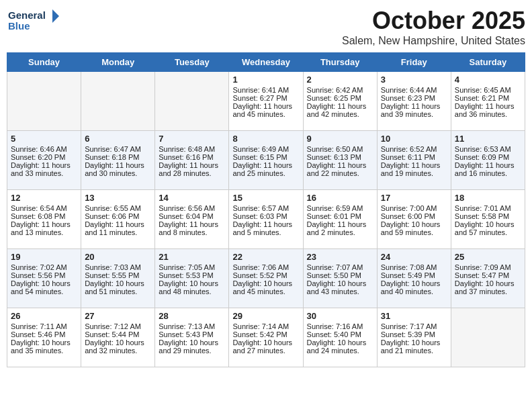  Describe the element at coordinates (44, 287) in the screenshot. I see `daylight-text: Daylight: 10 hours and 54 minutes.` at that location.